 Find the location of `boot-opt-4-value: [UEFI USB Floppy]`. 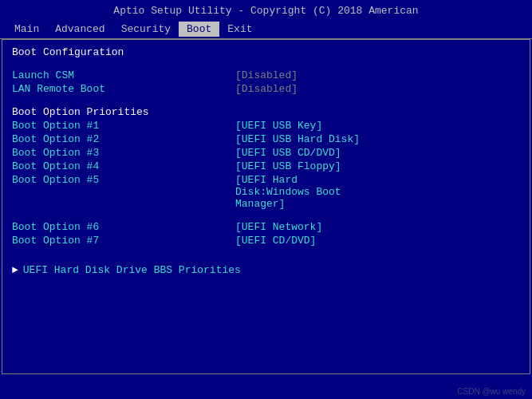

boot-opt-4-value: [UEFI USB Floppy] is located at coordinates (298, 166).